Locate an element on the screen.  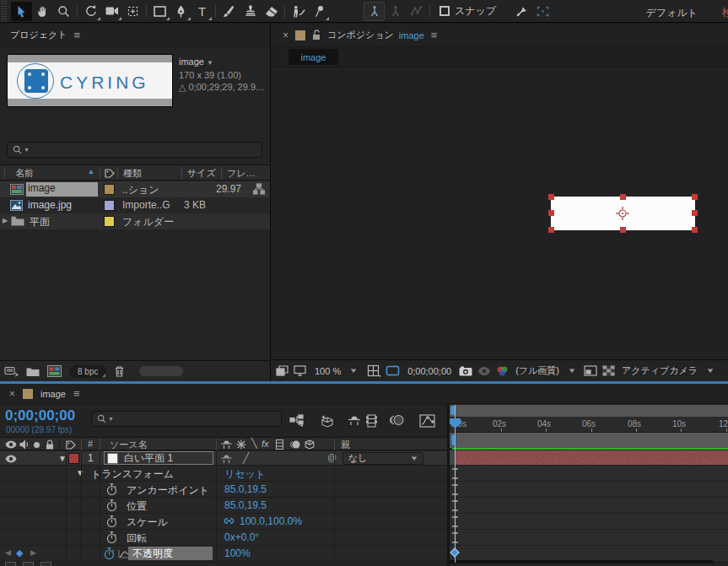
project-panel-tab: プロジェクト ≡ is located at coordinates (135, 35).